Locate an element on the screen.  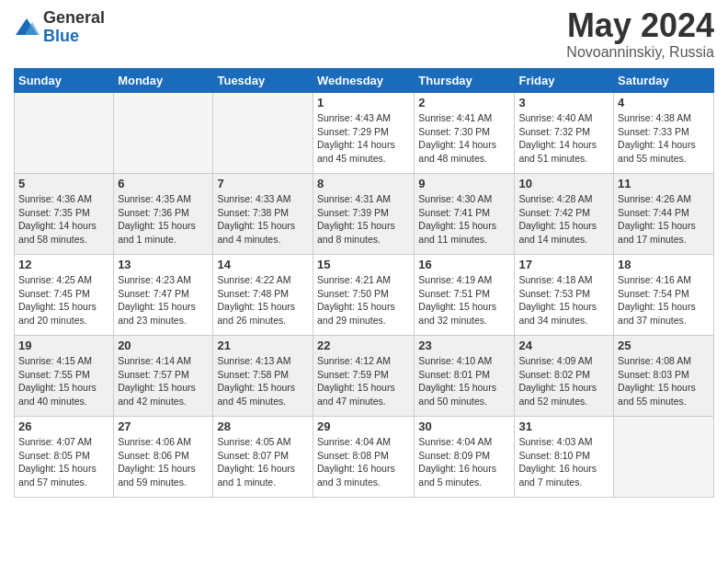
logo-blue-text: Blue is located at coordinates (74, 37).